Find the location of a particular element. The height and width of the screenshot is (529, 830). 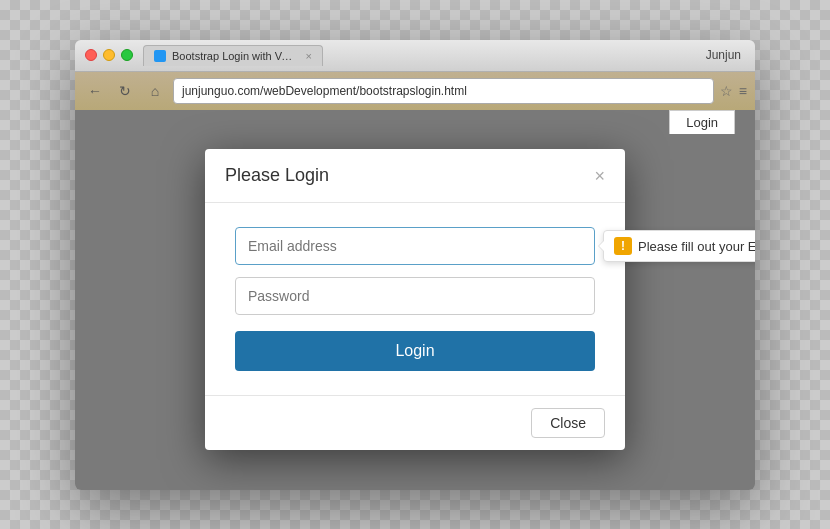

modal-title: Please Login is located at coordinates (277, 176).